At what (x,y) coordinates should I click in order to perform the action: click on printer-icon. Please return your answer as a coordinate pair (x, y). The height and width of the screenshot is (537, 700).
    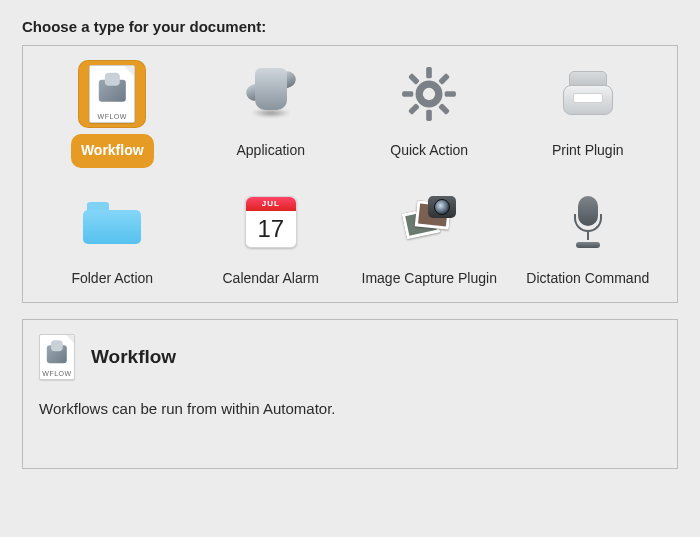
    Looking at the image, I should click on (588, 94).